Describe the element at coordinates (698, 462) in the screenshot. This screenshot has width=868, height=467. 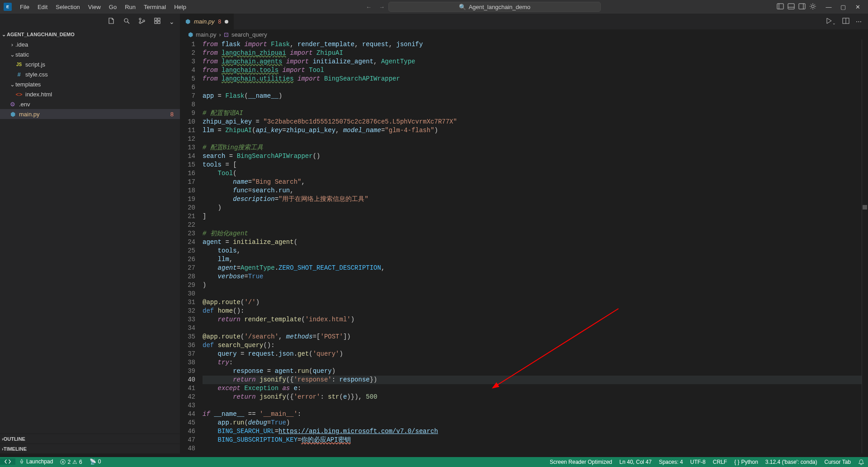
I see `encoding-button: UTF-8` at that location.